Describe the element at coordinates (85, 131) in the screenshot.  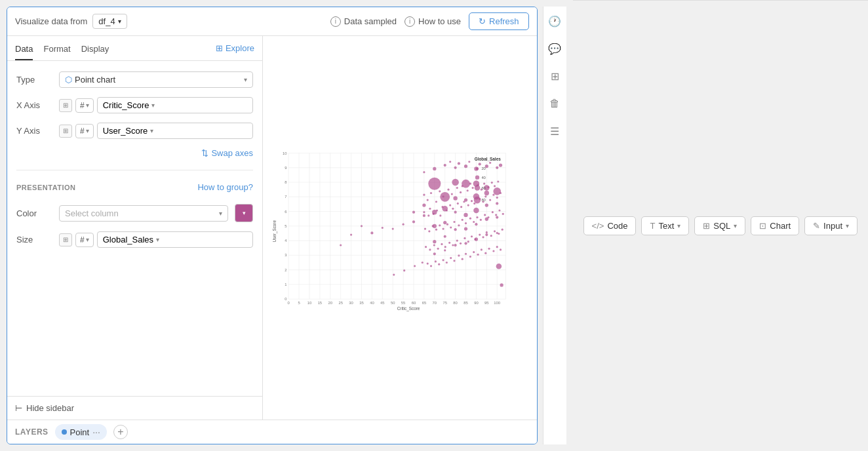
I see `y-axis-type-select: # ▾` at that location.